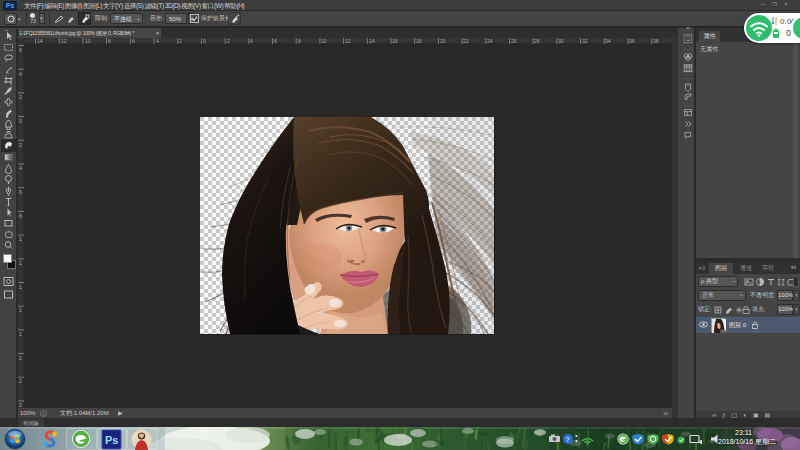  Describe the element at coordinates (537, 41) in the screenshot. I see `svg-text: 28` at that location.